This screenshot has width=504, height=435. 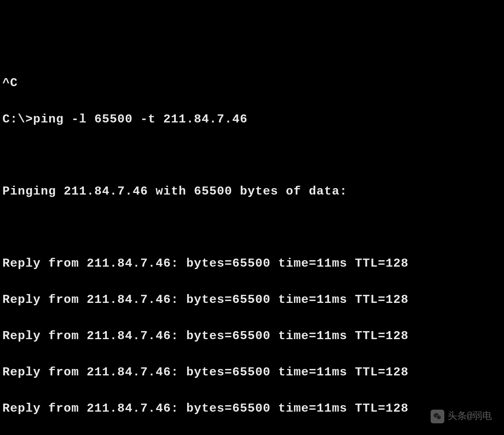 I want to click on watermark-text: 头条@弱电, so click(x=470, y=416).